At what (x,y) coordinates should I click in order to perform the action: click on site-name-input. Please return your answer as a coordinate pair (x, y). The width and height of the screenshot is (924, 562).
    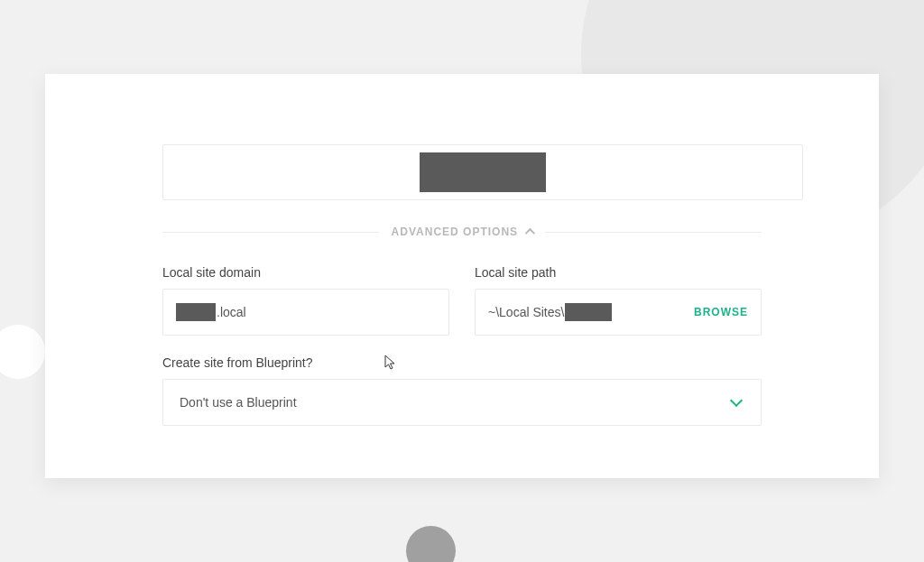
    Looking at the image, I should click on (483, 172).